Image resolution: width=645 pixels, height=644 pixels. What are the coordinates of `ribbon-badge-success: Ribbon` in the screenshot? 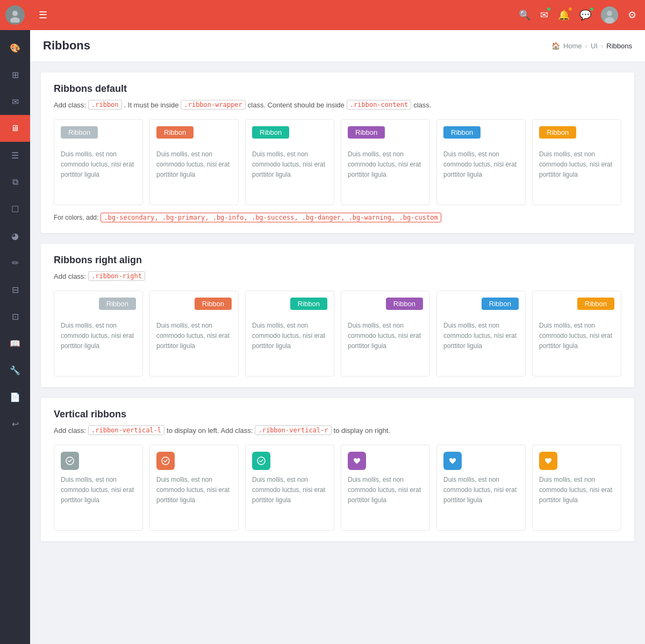 It's located at (367, 132).